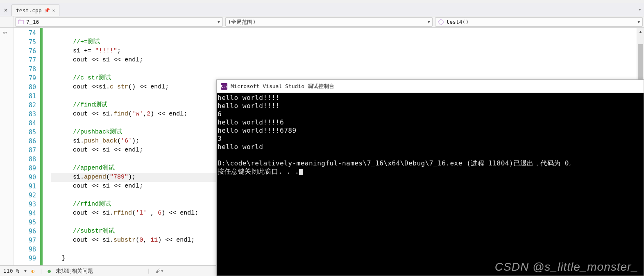  Describe the element at coordinates (322, 10) in the screenshot. I see `tab-bar: ✕ test.cpp 📌 ✕ ▾` at that location.